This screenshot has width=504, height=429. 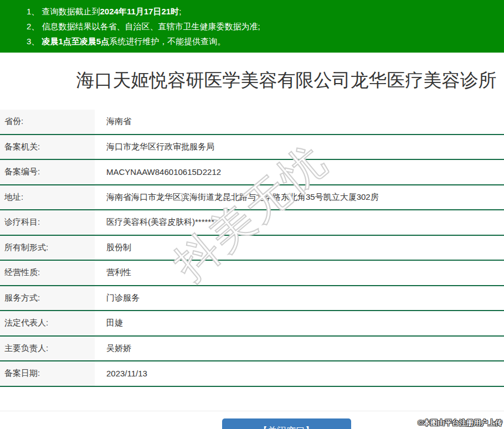 I want to click on row-label: 经营性质:, so click(x=48, y=273).